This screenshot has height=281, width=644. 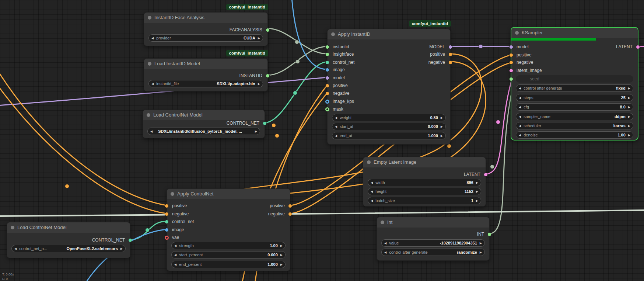 What do you see at coordinates (433, 243) in the screenshot?
I see `widget-value: ◀value-1028911982904351▶` at bounding box center [433, 243].